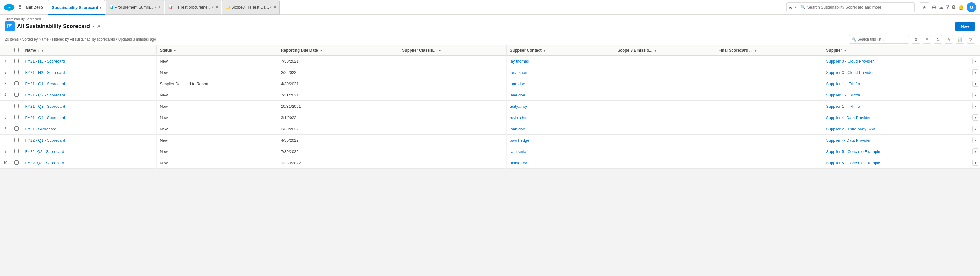 This screenshot has width=980, height=276. Describe the element at coordinates (517, 84) in the screenshot. I see `row-supplier-contact-link: jane doe` at that location.